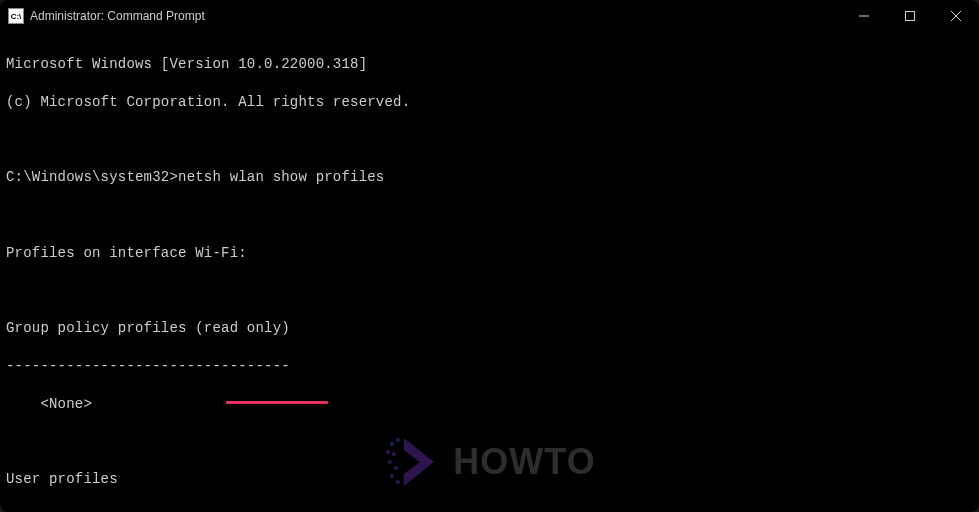 The width and height of the screenshot is (979, 512). I want to click on close-icon, so click(956, 16).